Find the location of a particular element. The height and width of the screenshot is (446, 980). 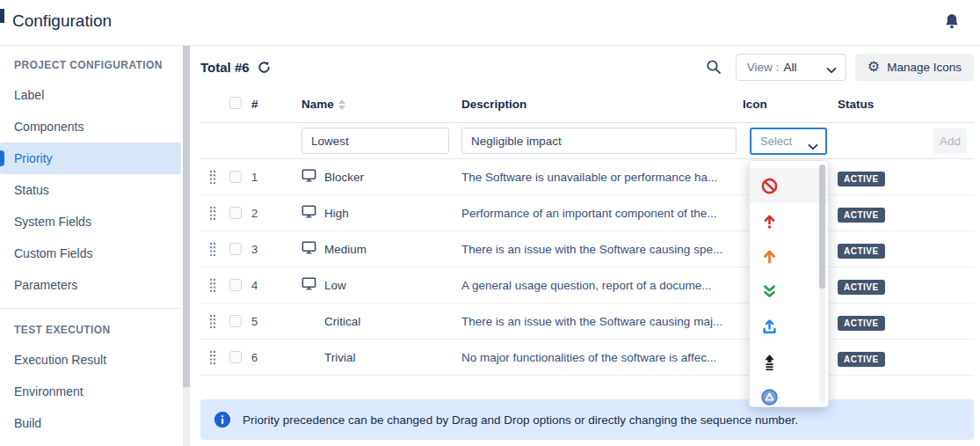

sidebar-item-system-fields: System Fields is located at coordinates (91, 222).